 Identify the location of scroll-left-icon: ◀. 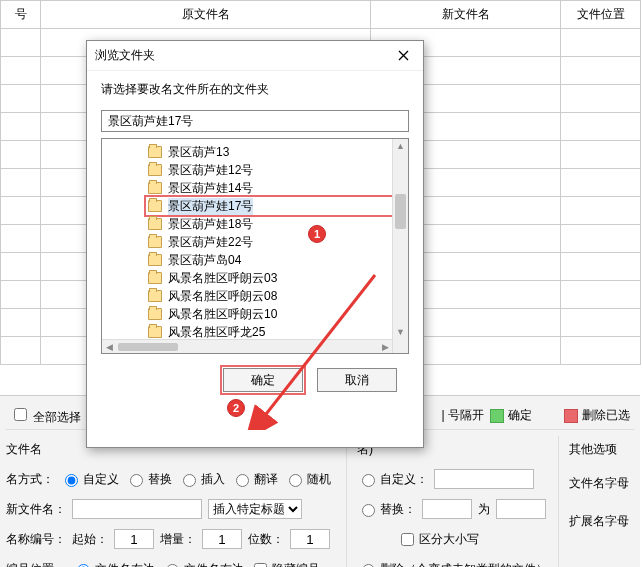
(109, 347).